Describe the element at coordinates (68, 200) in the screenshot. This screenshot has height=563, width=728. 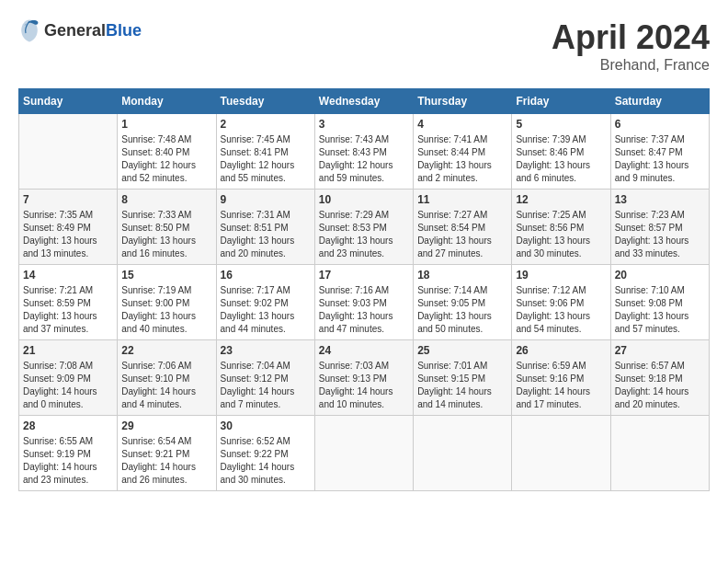
I see `day-number: 7` at that location.